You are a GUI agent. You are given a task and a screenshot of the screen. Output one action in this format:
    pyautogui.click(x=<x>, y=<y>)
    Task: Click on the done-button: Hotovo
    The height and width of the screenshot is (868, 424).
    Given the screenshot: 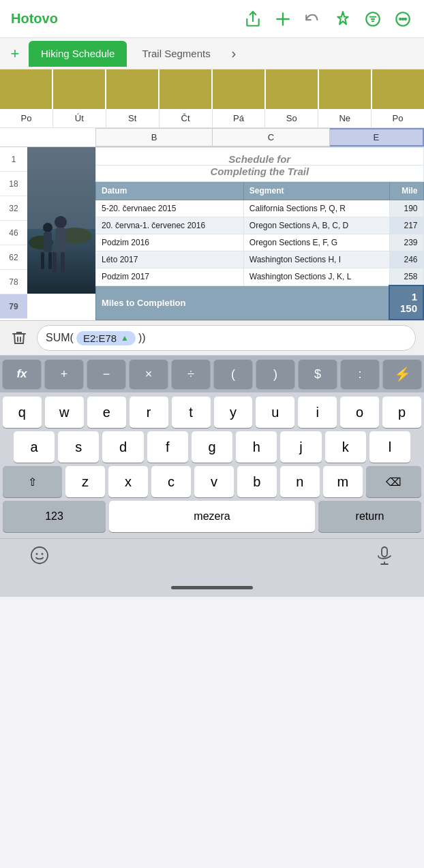 What is the action you would take?
    pyautogui.click(x=34, y=19)
    